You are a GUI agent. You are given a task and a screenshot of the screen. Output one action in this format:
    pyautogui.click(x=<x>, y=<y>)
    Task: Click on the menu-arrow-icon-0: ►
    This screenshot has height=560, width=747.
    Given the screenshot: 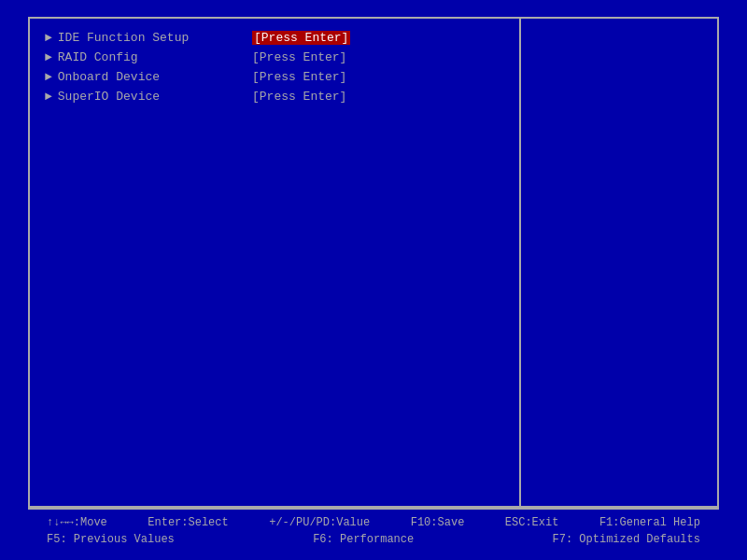 What is the action you would take?
    pyautogui.click(x=49, y=37)
    